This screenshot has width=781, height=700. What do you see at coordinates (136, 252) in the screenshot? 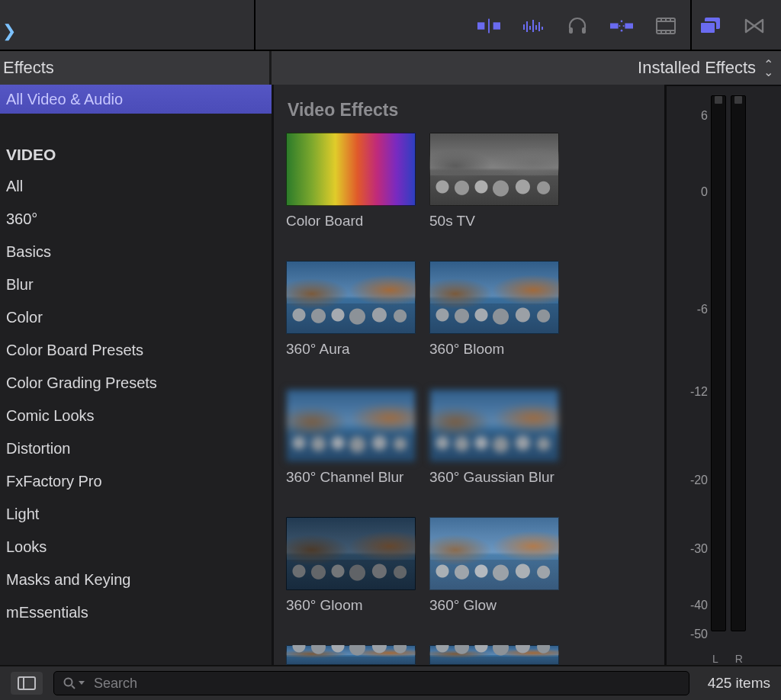
I see `sidebar-item: Basics` at bounding box center [136, 252].